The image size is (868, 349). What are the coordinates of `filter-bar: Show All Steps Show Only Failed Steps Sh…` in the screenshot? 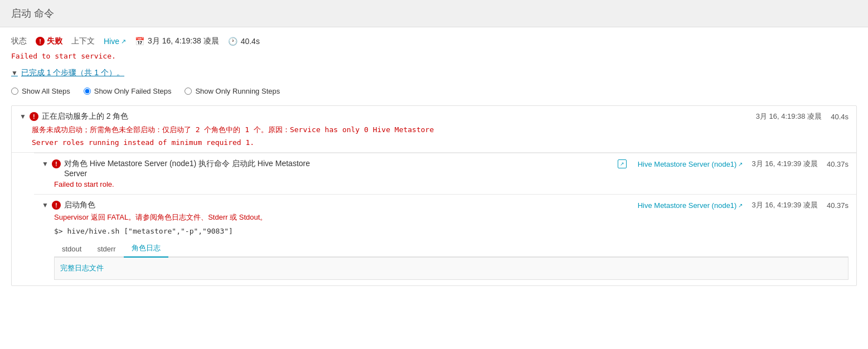 It's located at (434, 91).